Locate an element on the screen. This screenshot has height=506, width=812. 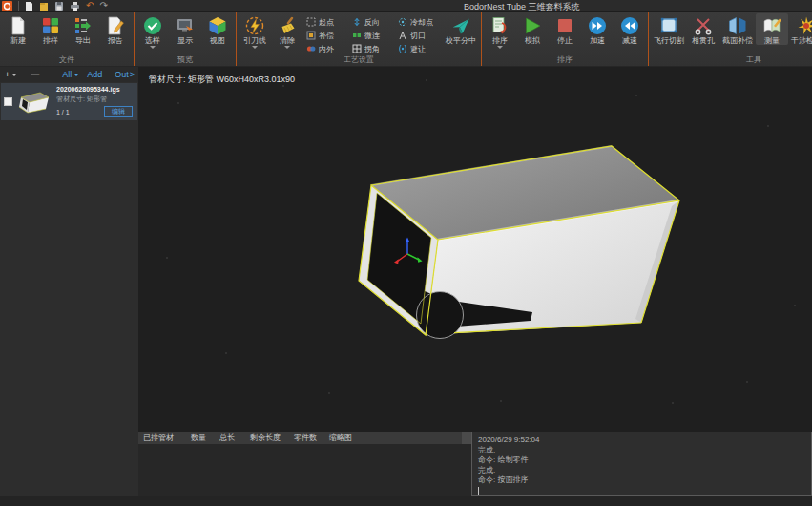
measure-button: 测量 is located at coordinates (772, 29).